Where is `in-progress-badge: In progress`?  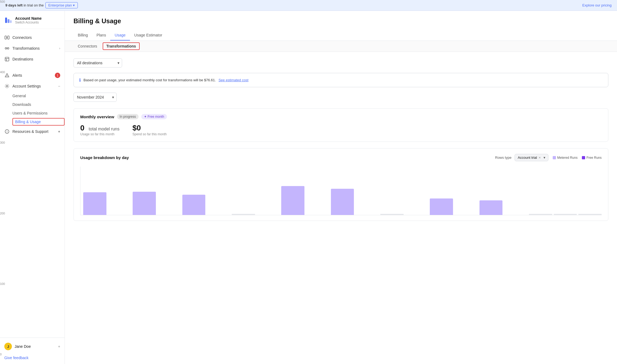 in-progress-badge: In progress is located at coordinates (128, 117).